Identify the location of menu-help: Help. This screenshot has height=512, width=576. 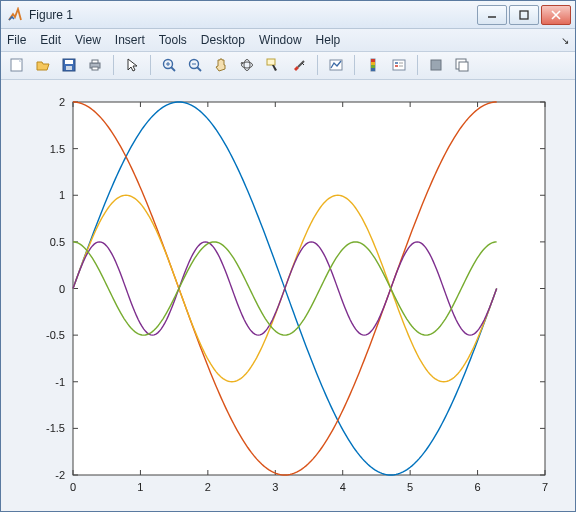
(328, 40).